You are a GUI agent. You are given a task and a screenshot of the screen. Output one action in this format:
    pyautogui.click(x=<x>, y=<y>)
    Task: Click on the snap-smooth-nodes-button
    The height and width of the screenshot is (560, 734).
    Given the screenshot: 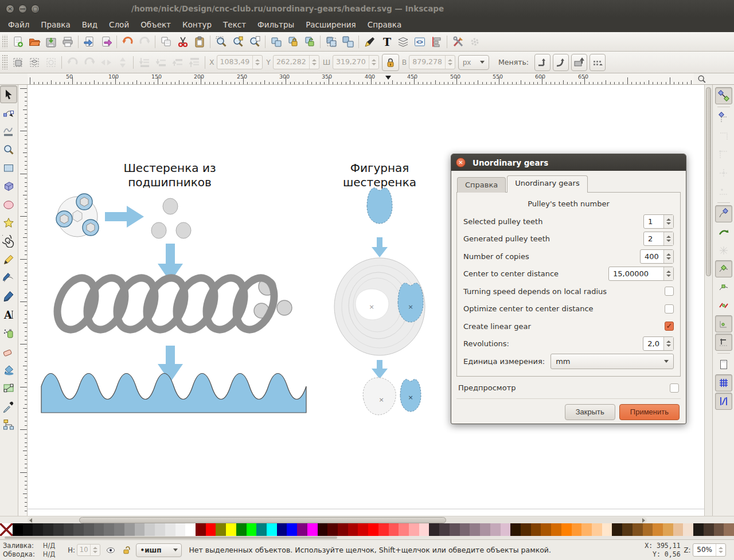 What is the action you would take?
    pyautogui.click(x=724, y=287)
    